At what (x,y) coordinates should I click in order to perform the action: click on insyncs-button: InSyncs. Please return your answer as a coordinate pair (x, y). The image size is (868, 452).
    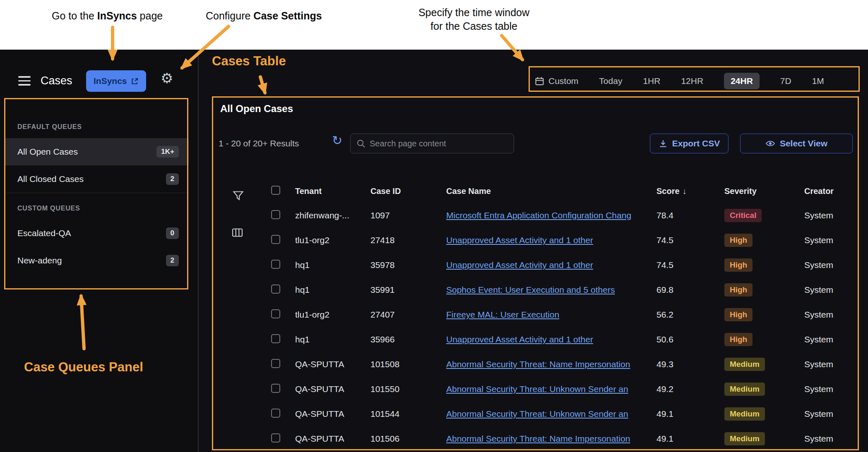
    Looking at the image, I should click on (116, 81).